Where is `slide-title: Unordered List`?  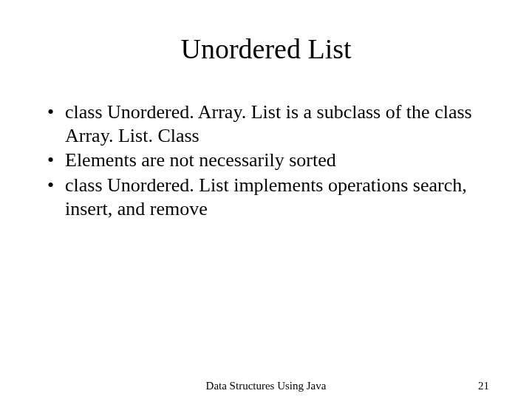 slide-title: Unordered List is located at coordinates (266, 49).